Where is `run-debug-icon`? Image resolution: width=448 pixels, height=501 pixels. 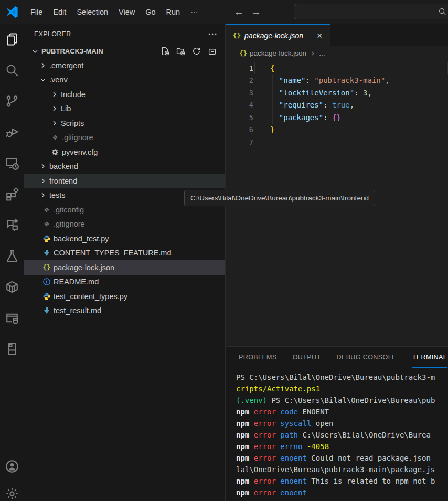
run-debug-icon is located at coordinates (12, 132).